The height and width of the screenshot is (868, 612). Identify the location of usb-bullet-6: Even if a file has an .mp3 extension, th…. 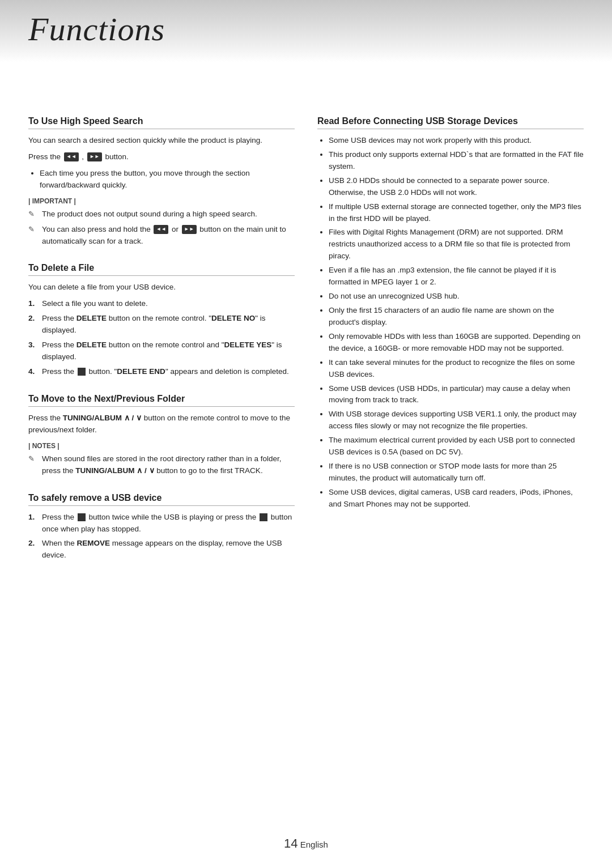
(456, 276).